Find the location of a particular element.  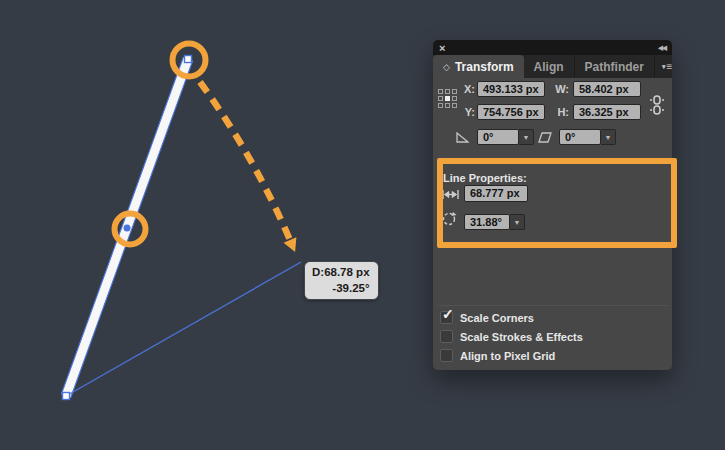

panel-header: × ◀◀ is located at coordinates (552, 48).